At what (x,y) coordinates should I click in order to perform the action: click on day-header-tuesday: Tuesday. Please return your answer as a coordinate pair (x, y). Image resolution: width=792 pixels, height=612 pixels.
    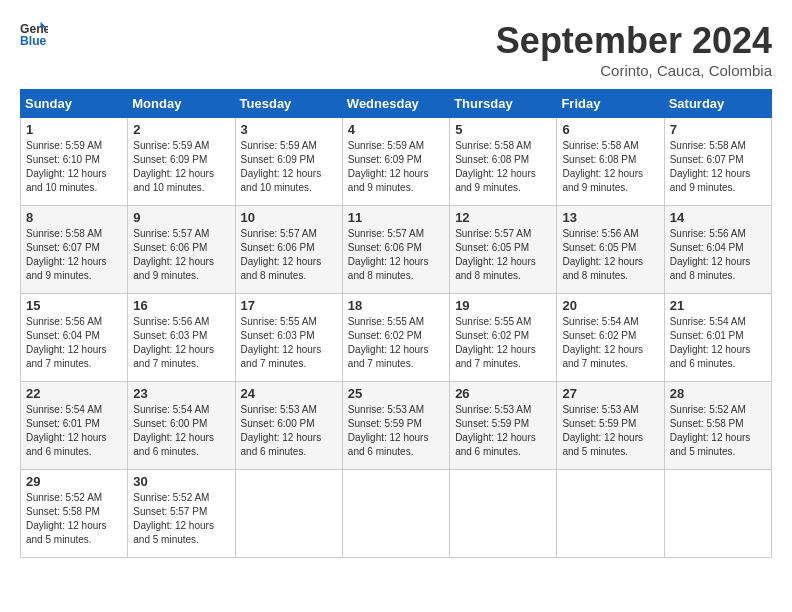
    Looking at the image, I should click on (288, 104).